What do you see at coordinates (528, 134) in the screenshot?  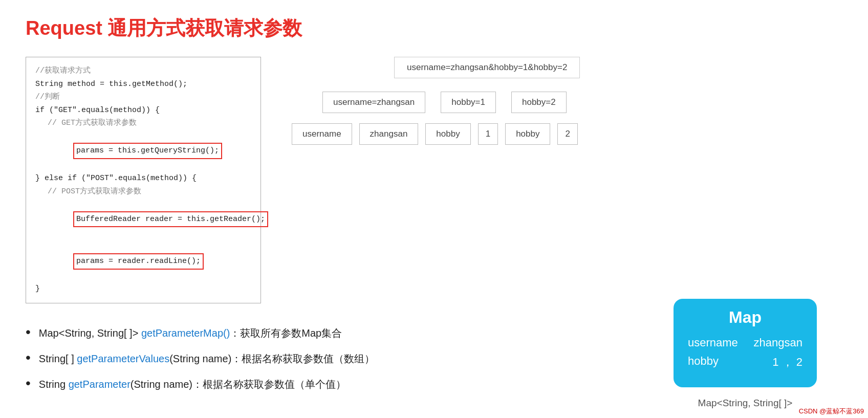 I see `param-hobby-key2: hobby` at bounding box center [528, 134].